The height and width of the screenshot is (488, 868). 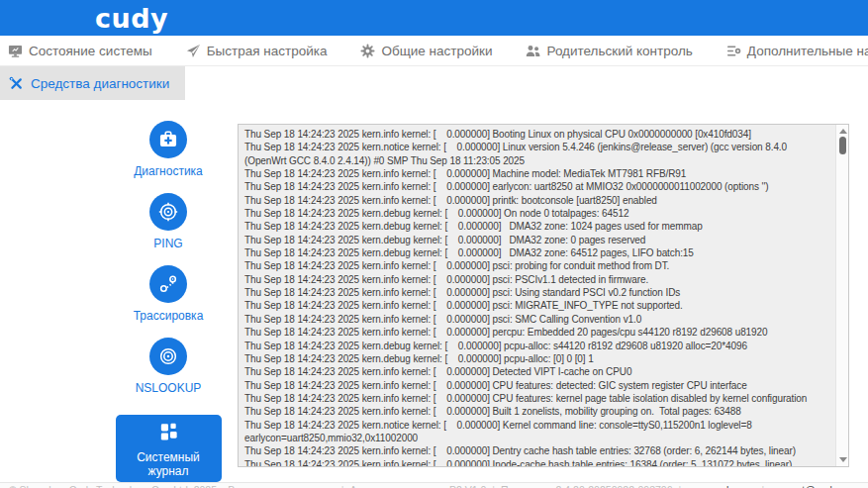 I want to click on sidebar-item-diagnostics: Диагностика, so click(x=168, y=149).